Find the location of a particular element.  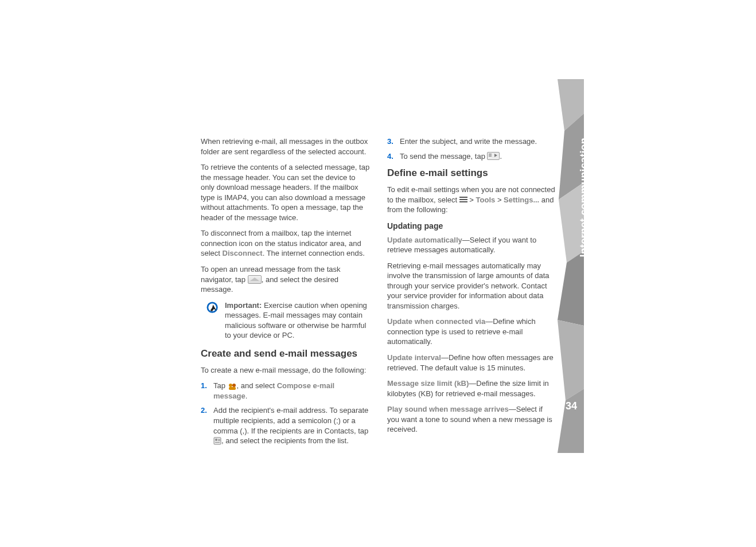

menu-icon is located at coordinates (463, 200).